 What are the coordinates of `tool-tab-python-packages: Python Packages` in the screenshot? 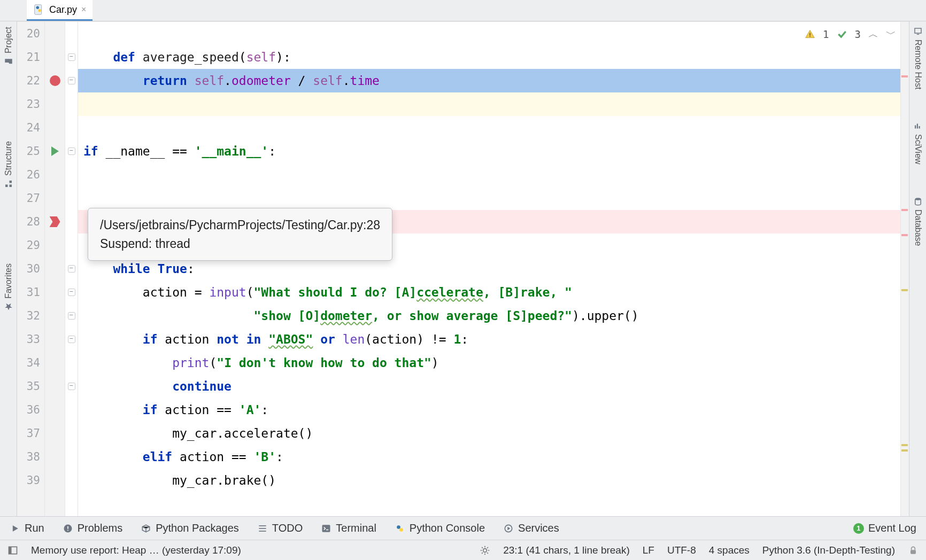 It's located at (190, 528).